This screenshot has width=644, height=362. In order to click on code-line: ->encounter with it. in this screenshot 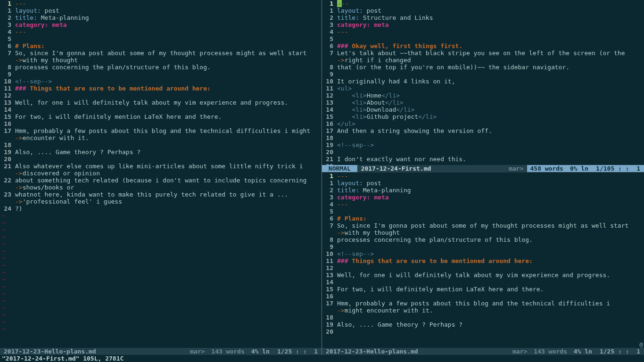, I will do `click(161, 138)`.